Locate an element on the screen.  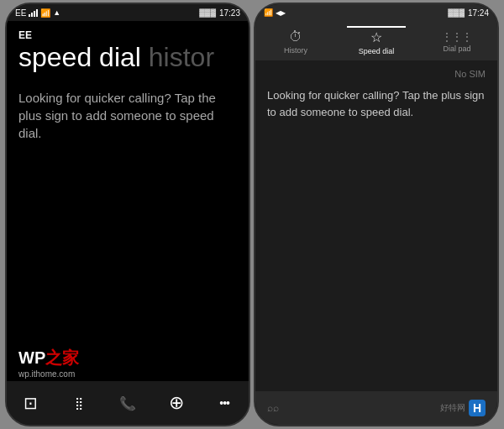
nav-dialpad-icon: ⣿ is located at coordinates (79, 403).